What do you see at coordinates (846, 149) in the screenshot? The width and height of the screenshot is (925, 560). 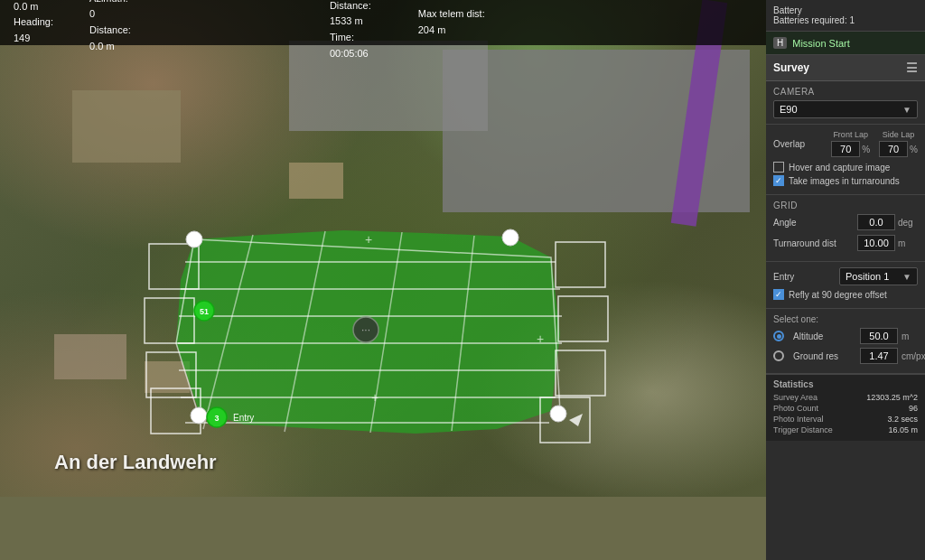 I see `front-lap-input` at bounding box center [846, 149].